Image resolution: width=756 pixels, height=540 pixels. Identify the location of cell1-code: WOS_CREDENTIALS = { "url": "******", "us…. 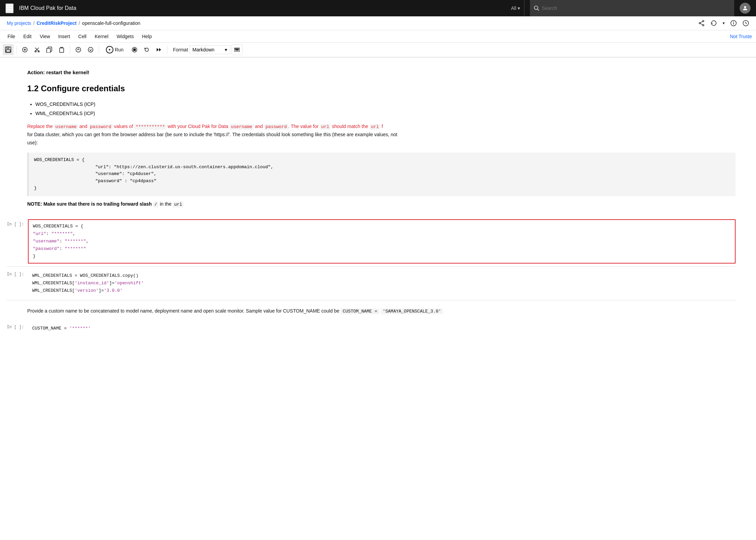
(382, 241).